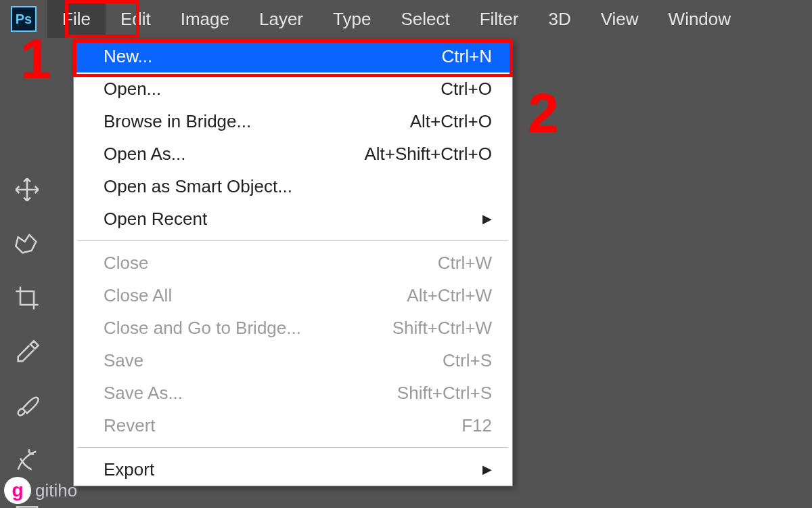 The width and height of the screenshot is (812, 508). What do you see at coordinates (27, 244) in the screenshot?
I see `lasso-tool` at bounding box center [27, 244].